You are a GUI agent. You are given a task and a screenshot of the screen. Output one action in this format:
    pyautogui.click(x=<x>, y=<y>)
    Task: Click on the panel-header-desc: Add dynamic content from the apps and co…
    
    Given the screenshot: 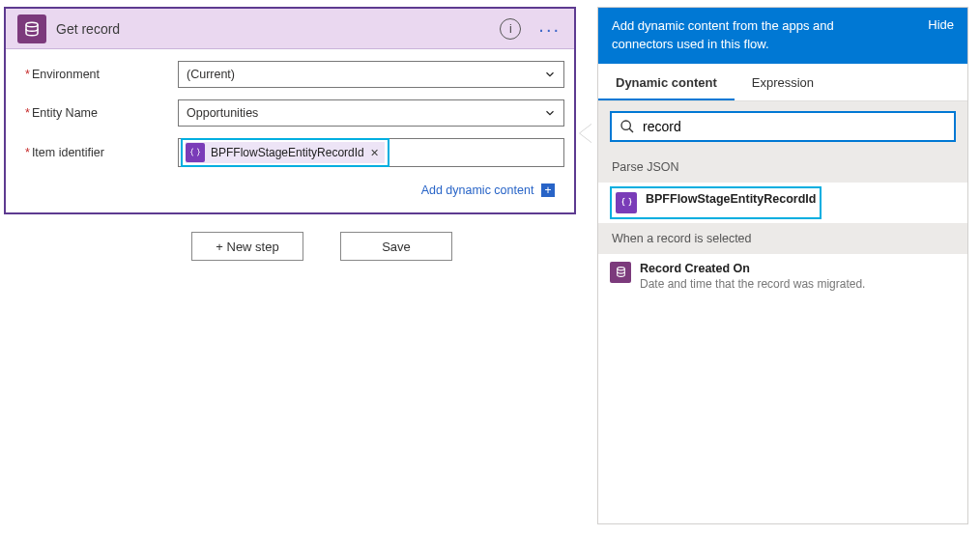 What is the action you would take?
    pyautogui.click(x=747, y=36)
    